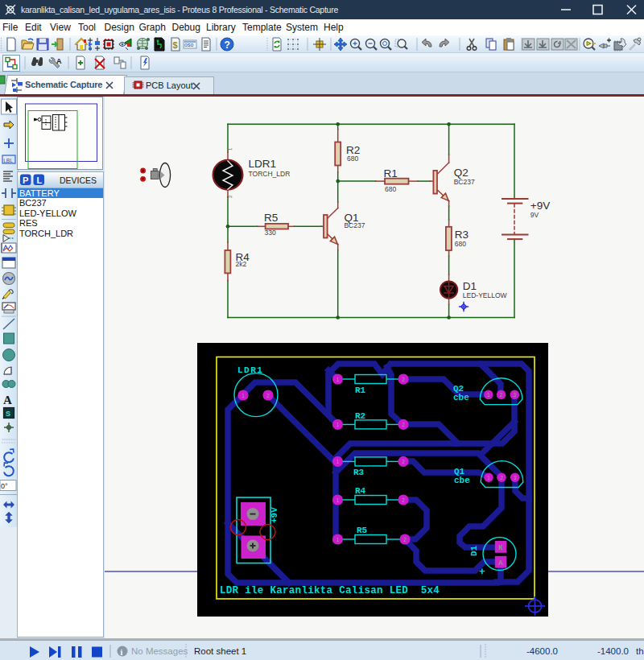 The image size is (644, 660). What do you see at coordinates (159, 651) in the screenshot?
I see `svg-text: No Messages` at bounding box center [159, 651].